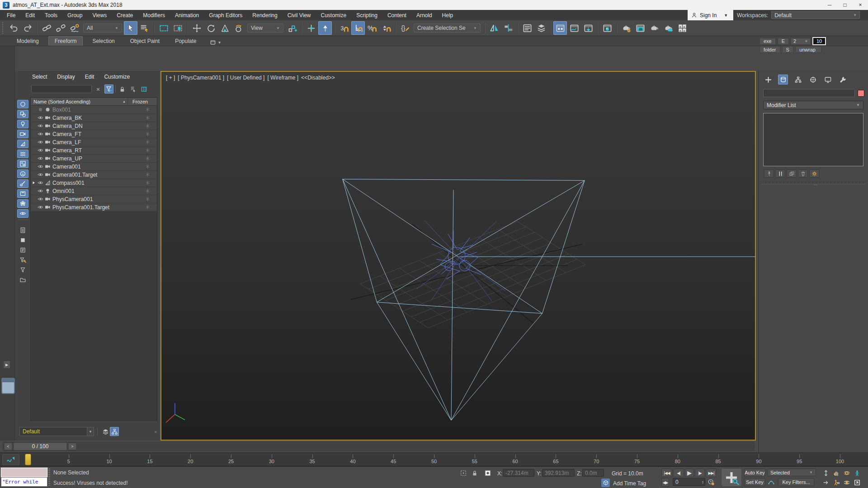 This screenshot has width=868, height=488. I want to click on tab-utilities, so click(843, 80).